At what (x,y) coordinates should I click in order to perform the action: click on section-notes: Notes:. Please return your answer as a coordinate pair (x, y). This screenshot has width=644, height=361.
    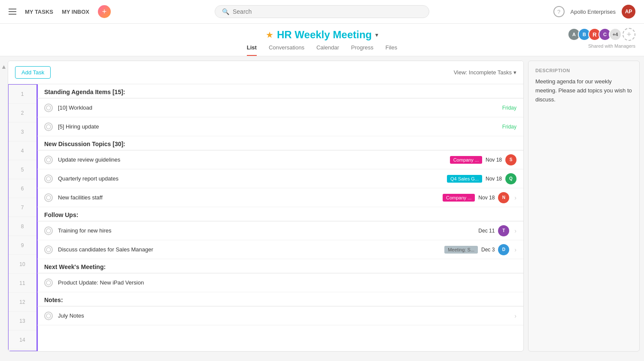
    Looking at the image, I should click on (280, 299).